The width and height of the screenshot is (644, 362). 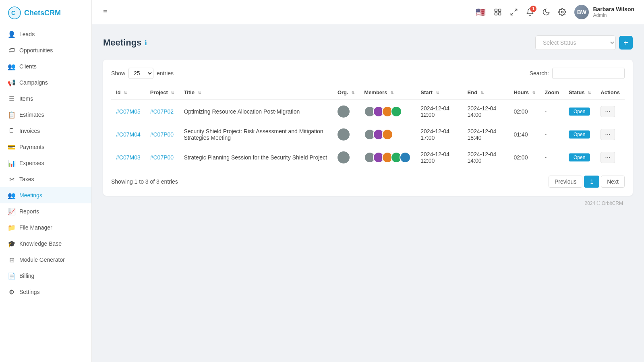 I want to click on pagination: Previous 1 Next, so click(x=586, y=182).